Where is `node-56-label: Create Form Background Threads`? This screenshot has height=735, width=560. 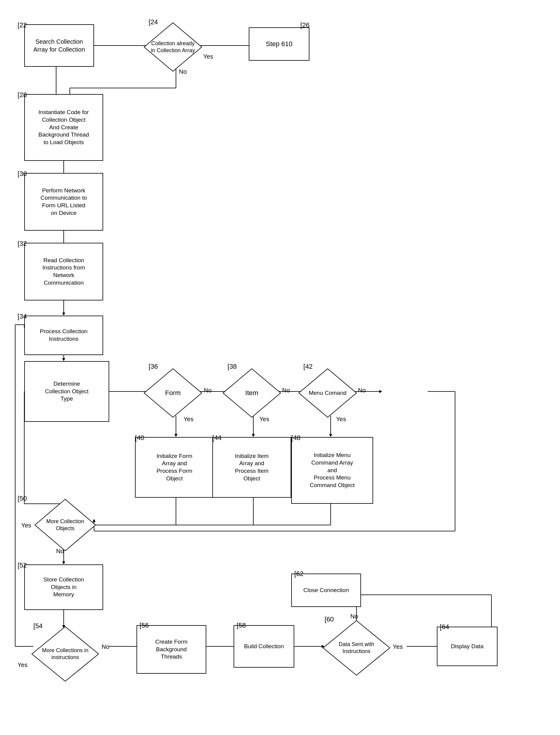
node-56-label: Create Form Background Threads is located at coordinates (171, 650).